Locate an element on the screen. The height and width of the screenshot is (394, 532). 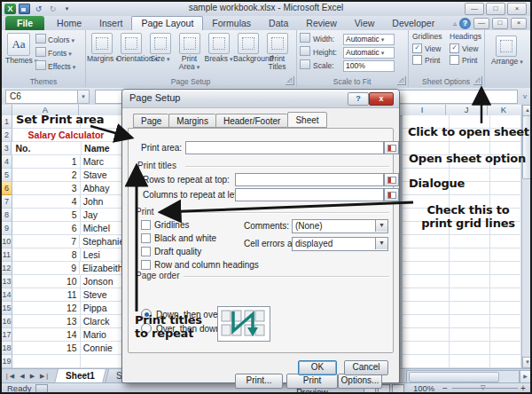
cell-b15: Pippa is located at coordinates (101, 309).